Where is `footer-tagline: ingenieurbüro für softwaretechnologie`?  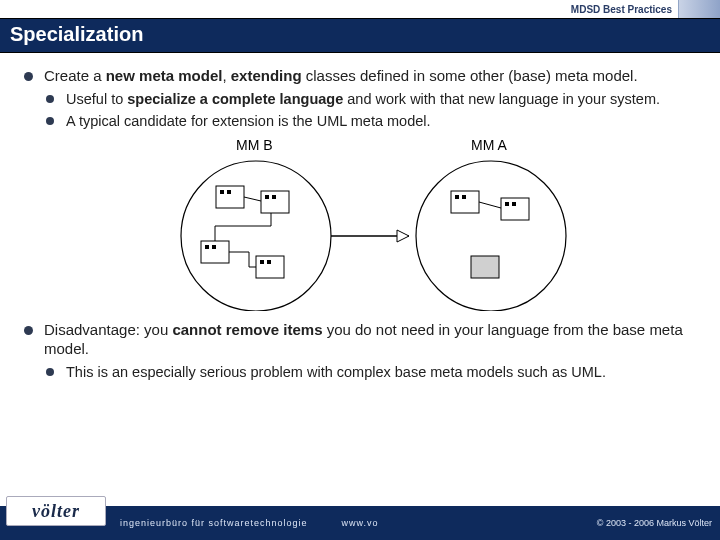
footer-tagline: ingenieurbüro für softwaretechnologie is located at coordinates (214, 523).